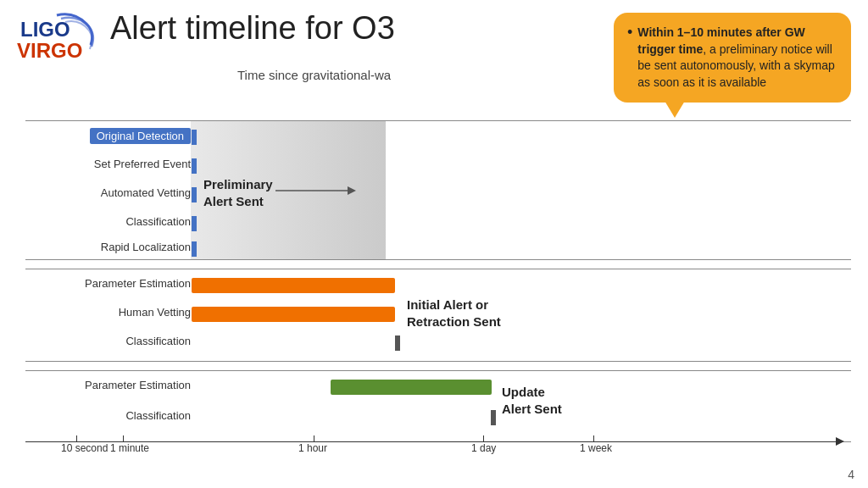 The image size is (868, 488). I want to click on label-human-vetting: Human Vetting, so click(108, 313).